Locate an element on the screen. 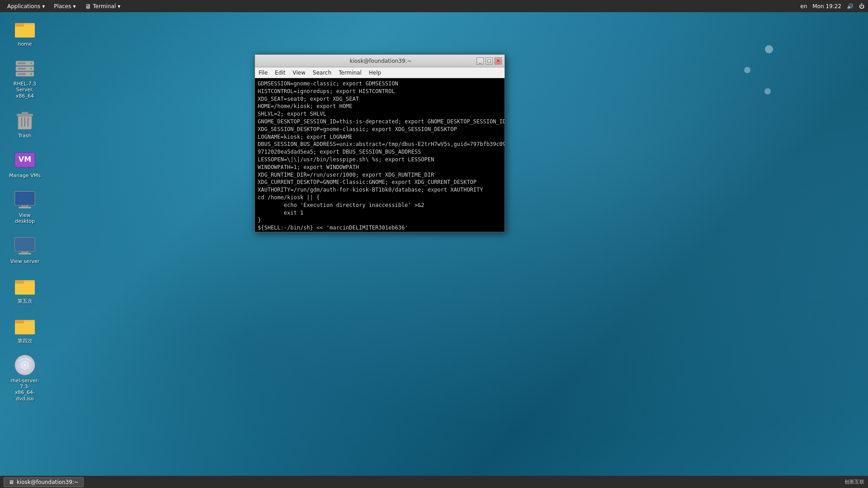  view-server-label: View server is located at coordinates (25, 261).